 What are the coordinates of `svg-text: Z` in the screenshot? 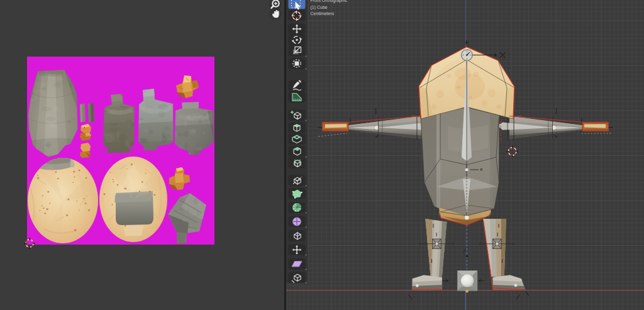 It's located at (465, 250).